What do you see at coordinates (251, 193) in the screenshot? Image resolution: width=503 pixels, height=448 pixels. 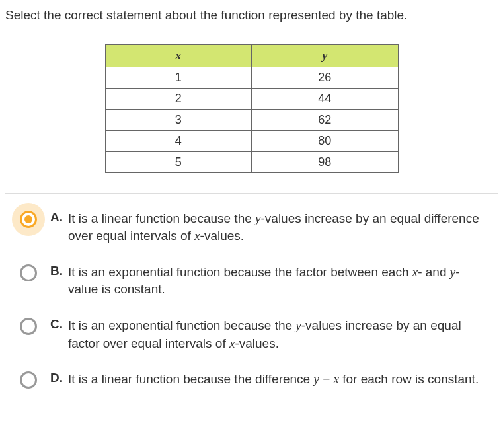 I see `divider` at bounding box center [251, 193].